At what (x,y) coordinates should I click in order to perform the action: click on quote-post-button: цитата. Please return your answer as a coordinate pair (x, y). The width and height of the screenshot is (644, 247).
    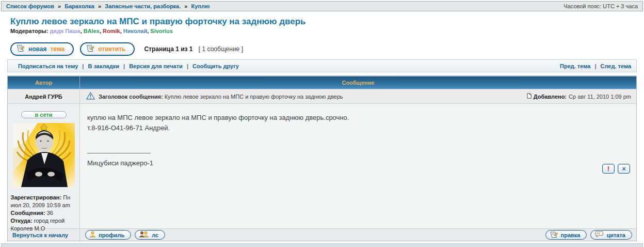
    Looking at the image, I should click on (611, 235).